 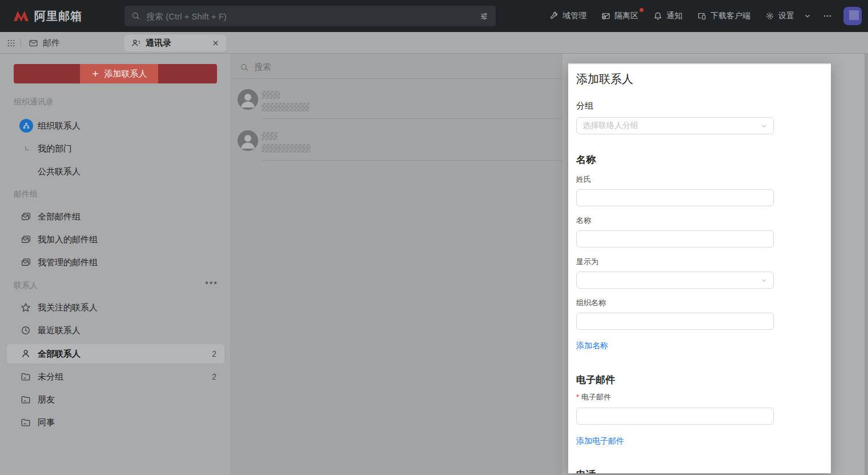 What do you see at coordinates (827, 16) in the screenshot?
I see `nav-more-menu` at bounding box center [827, 16].